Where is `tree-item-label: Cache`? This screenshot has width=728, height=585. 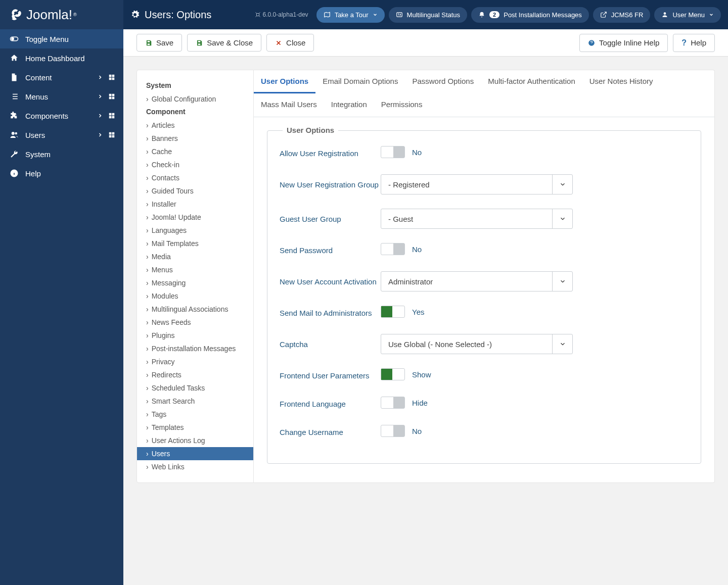
tree-item-label: Cache is located at coordinates (162, 152).